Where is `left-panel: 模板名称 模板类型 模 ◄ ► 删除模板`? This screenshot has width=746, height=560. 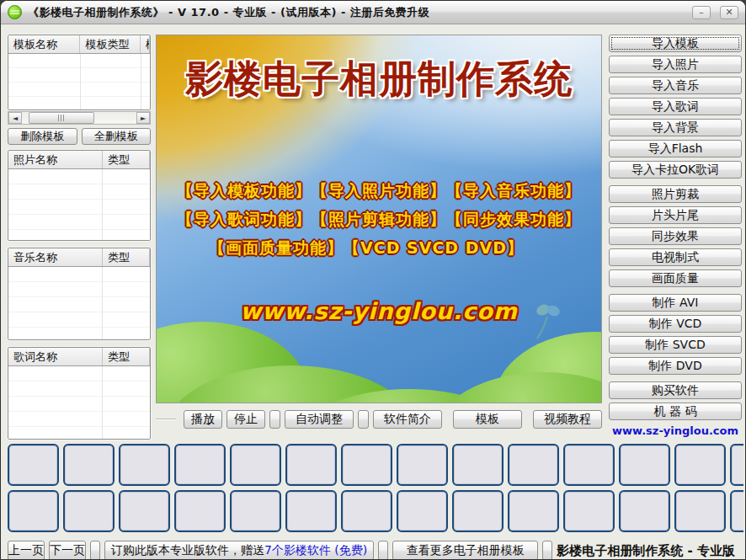
left-panel: 模板名称 模板类型 模 ◄ ► 删除模板 is located at coordinates (79, 237).